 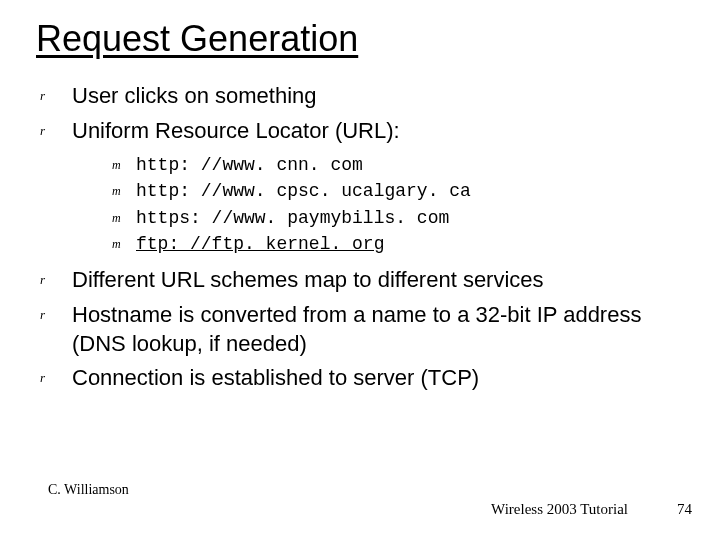 I want to click on bullet-item: Different URL schemes map to different s…, so click(x=360, y=280).